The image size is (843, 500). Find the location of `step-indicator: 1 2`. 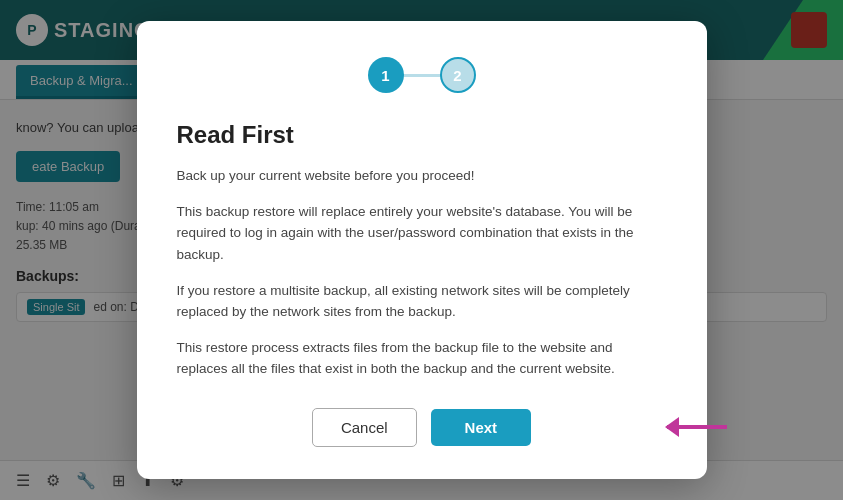

step-indicator: 1 2 is located at coordinates (422, 75).